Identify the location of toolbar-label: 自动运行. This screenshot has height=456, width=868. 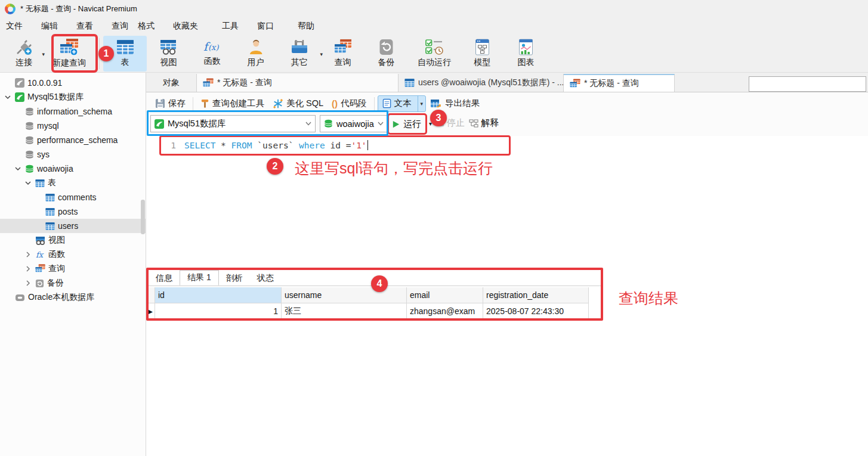
(434, 63).